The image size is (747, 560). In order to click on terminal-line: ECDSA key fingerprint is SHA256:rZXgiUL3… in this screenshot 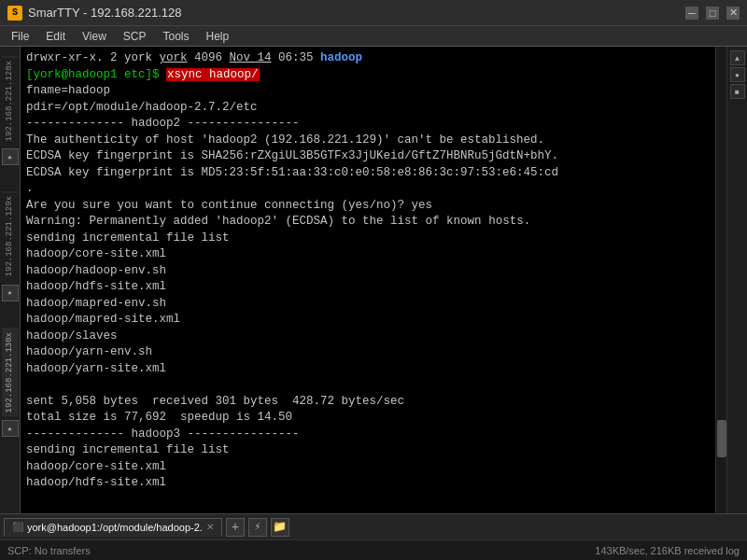, I will do `click(368, 157)`.